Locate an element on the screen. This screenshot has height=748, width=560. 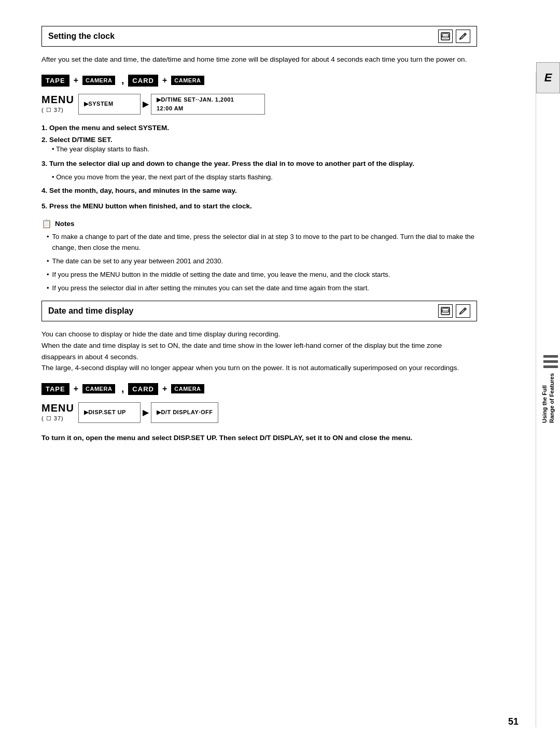
closing-text: To turn it on, open the menu and select … is located at coordinates (227, 437).